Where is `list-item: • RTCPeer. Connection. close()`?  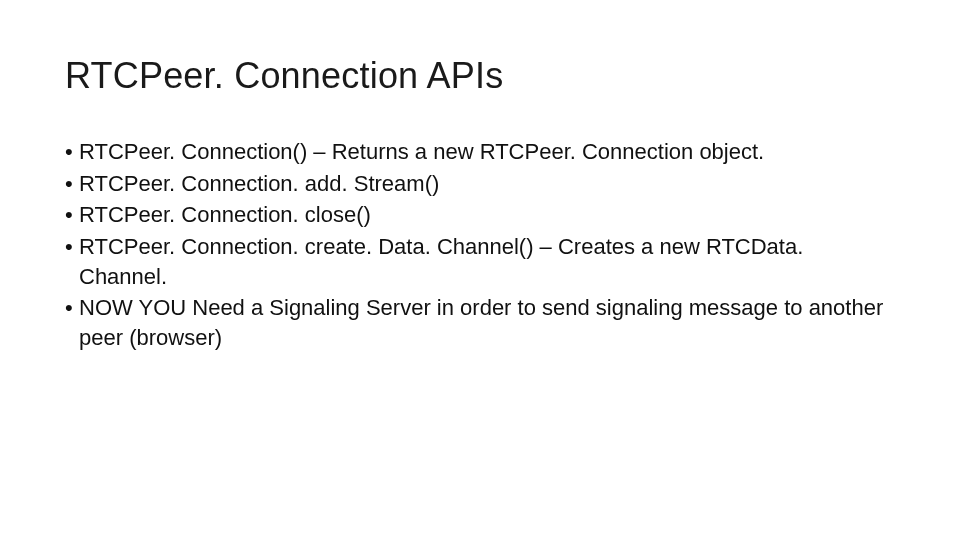
list-item: • RTCPeer. Connection. close() is located at coordinates (480, 215).